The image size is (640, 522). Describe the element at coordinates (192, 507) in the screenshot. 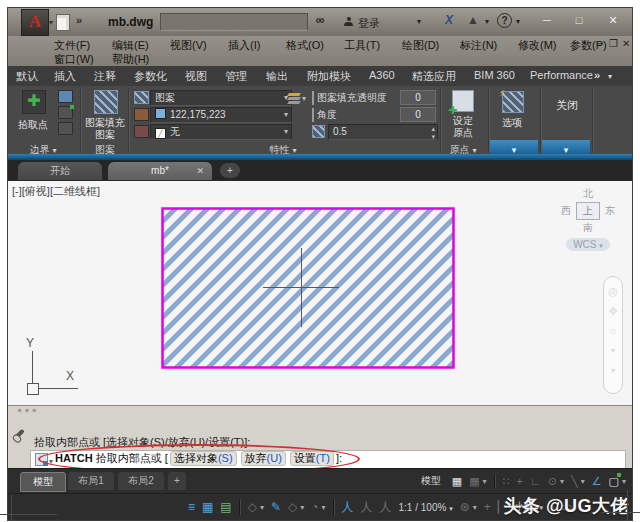

I see `lineweight-icon: ≡` at that location.